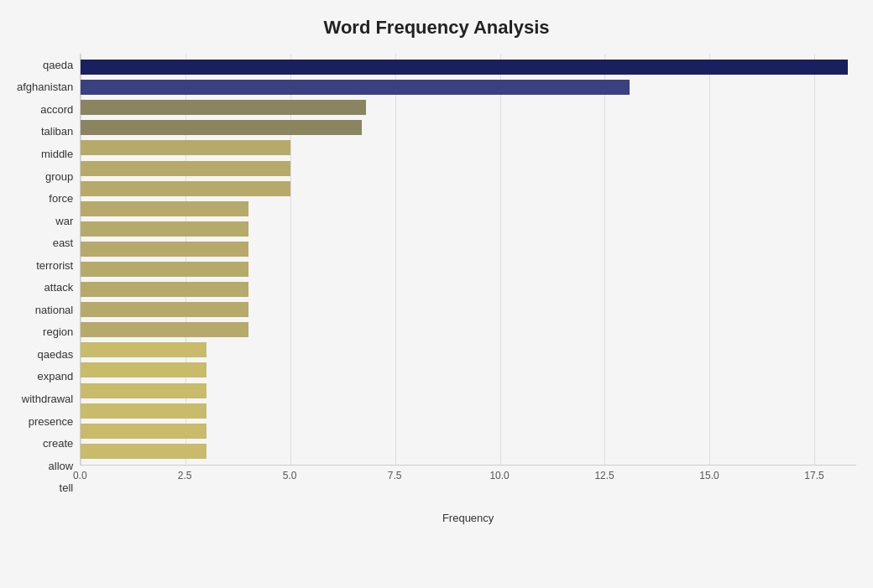 This screenshot has height=588, width=873. I want to click on y-label: withdrawal, so click(45, 399).